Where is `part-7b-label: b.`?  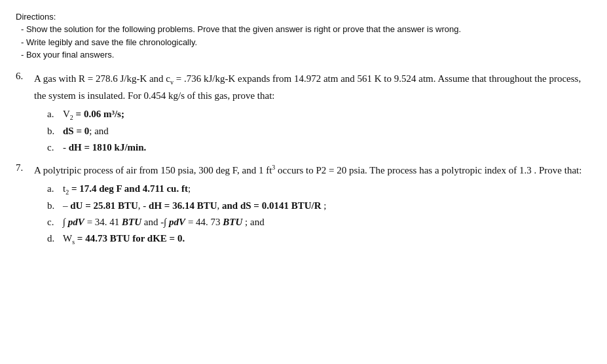
part-7b-label: b. is located at coordinates (55, 206).